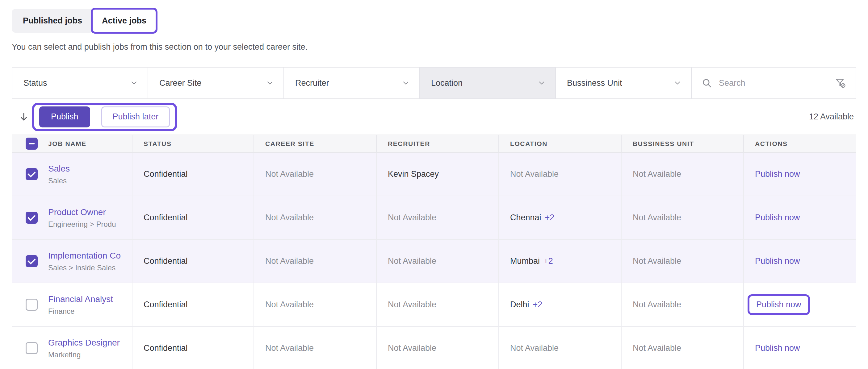  I want to click on location-cell: Chennai, so click(526, 217).